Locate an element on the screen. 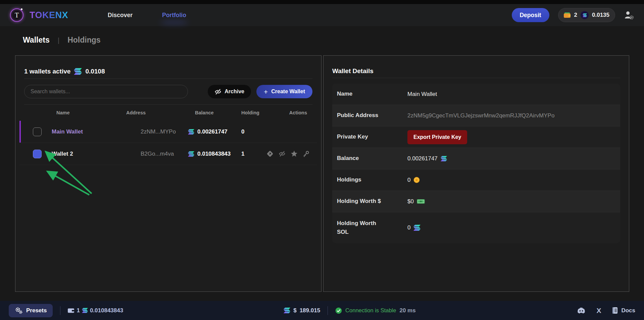 This screenshot has width=644, height=320. discord-icon is located at coordinates (581, 311).